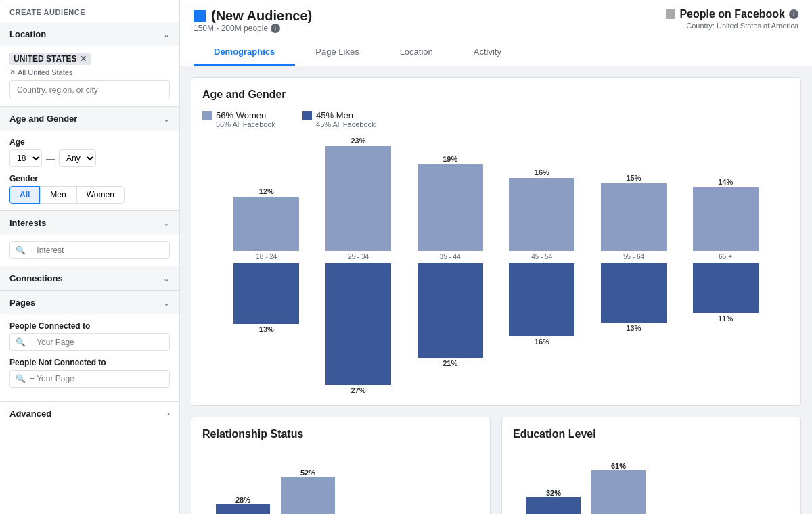  I want to click on connections-label: Connections, so click(37, 279).